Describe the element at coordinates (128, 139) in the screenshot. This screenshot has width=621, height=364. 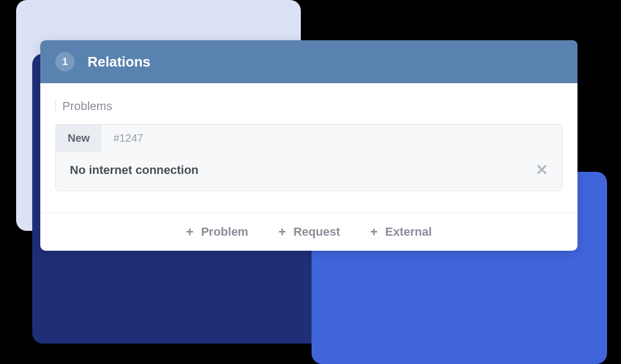
I see `item-id: #1247` at that location.